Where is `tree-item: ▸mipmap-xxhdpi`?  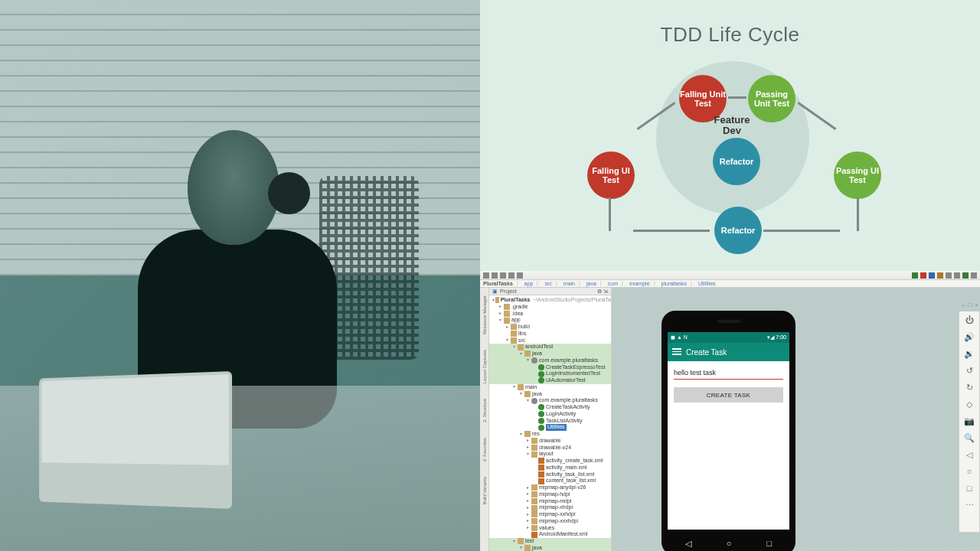 tree-item: ▸mipmap-xxhdpi is located at coordinates (550, 514).